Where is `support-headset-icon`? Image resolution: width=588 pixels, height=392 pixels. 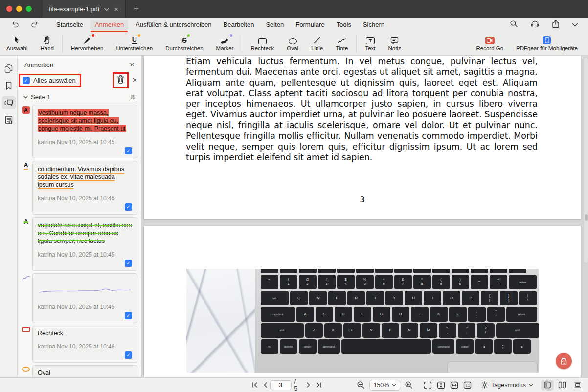 support-headset-icon is located at coordinates (535, 24).